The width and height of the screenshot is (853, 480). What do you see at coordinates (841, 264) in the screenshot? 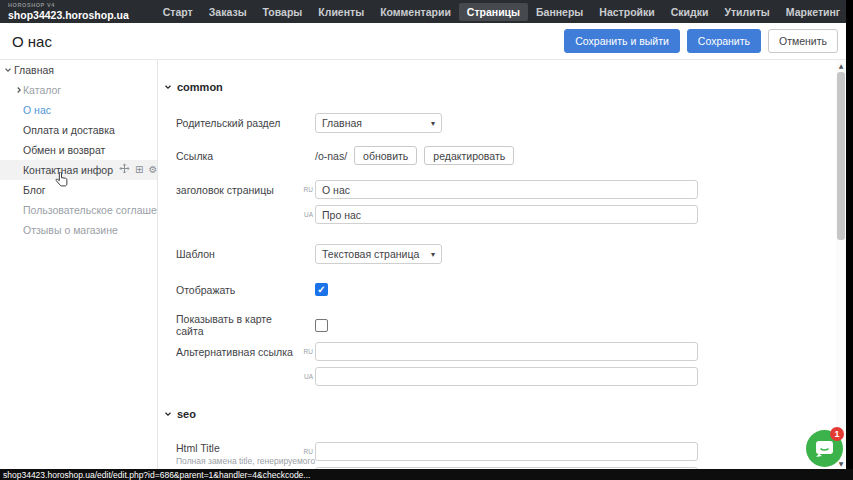
I see `vertical-scrollbar: ▲ ▼` at bounding box center [841, 264].